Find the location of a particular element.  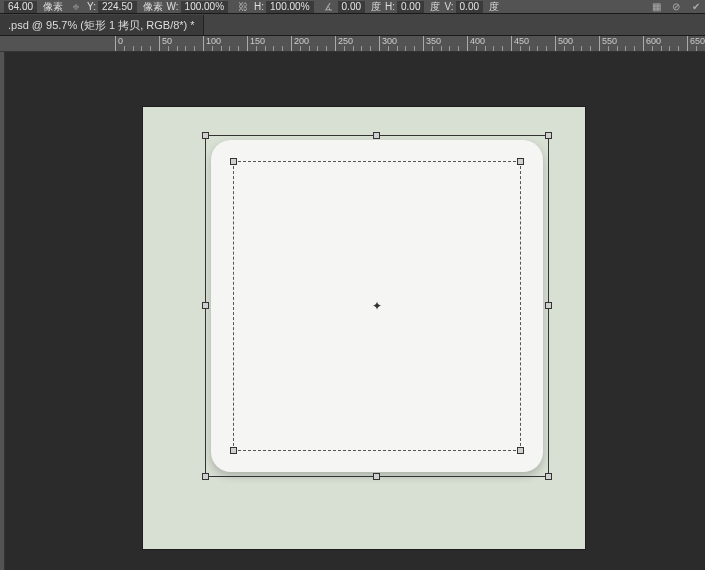

commit-icon: ✔ is located at coordinates (696, 7).